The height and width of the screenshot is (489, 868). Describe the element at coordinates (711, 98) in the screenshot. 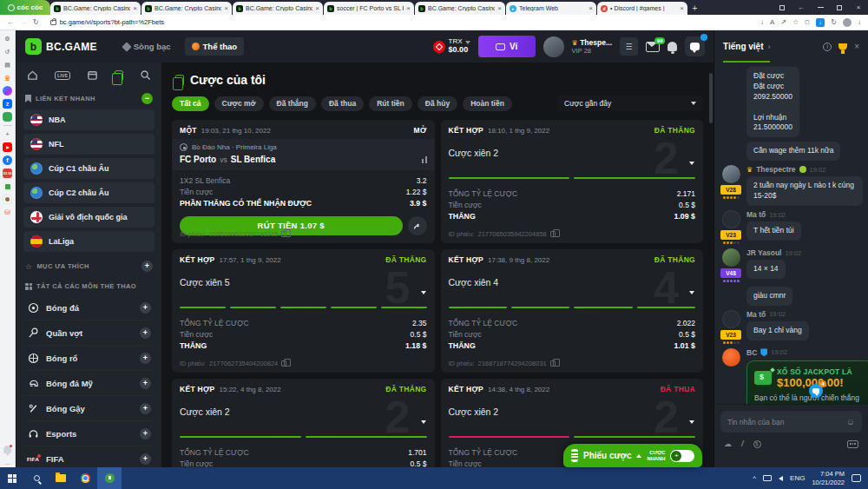

I see `scrollbar-thumb` at that location.